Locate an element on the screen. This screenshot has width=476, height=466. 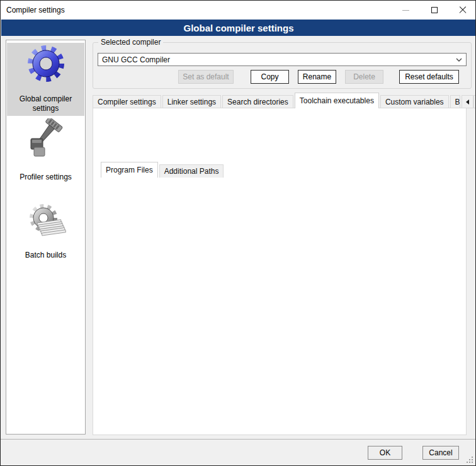
maximize-button is located at coordinates (434, 10).